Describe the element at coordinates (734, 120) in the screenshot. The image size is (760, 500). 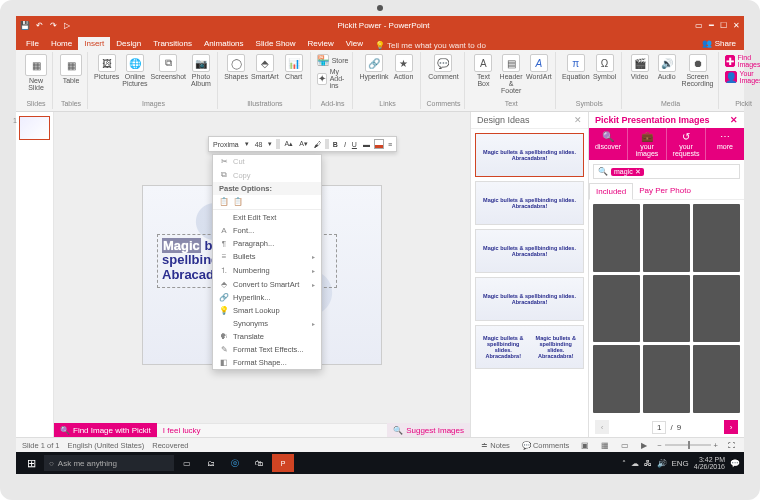
I see `pickit-close-icon: ✕` at that location.